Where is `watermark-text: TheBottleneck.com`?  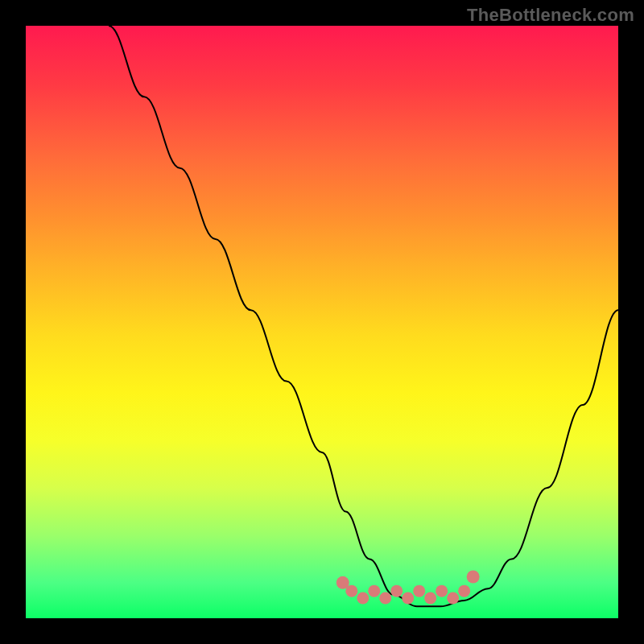 watermark-text: TheBottleneck.com is located at coordinates (551, 15).